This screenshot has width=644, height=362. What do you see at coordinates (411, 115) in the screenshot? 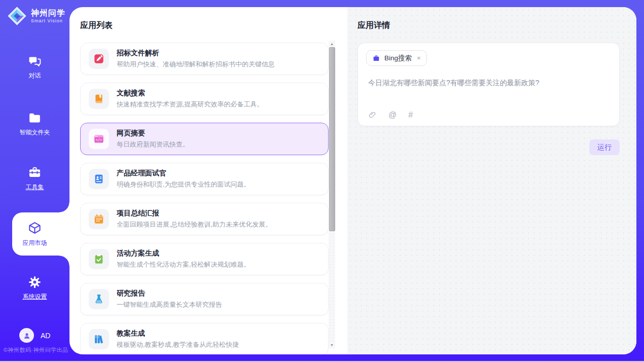
I see `hash-icon: #` at bounding box center [411, 115].